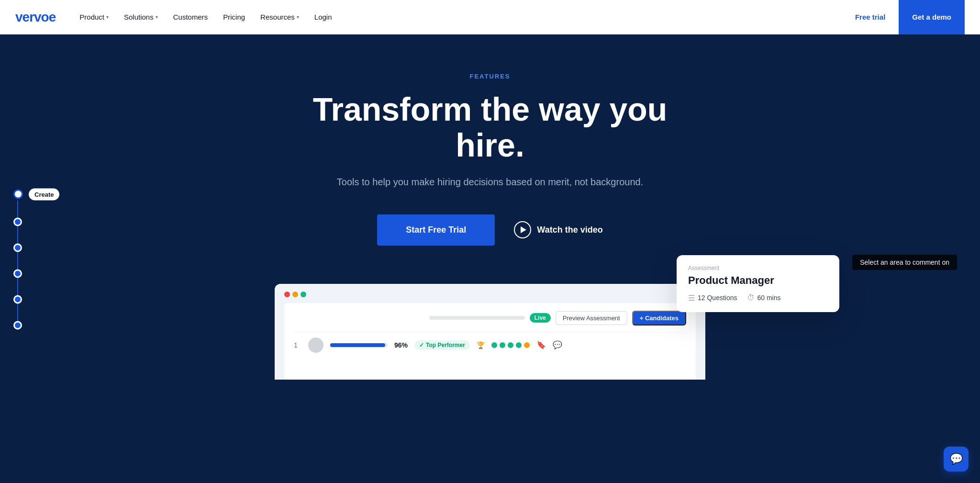 Image resolution: width=980 pixels, height=483 pixels. What do you see at coordinates (511, 345) in the screenshot?
I see `status-dots` at bounding box center [511, 345].